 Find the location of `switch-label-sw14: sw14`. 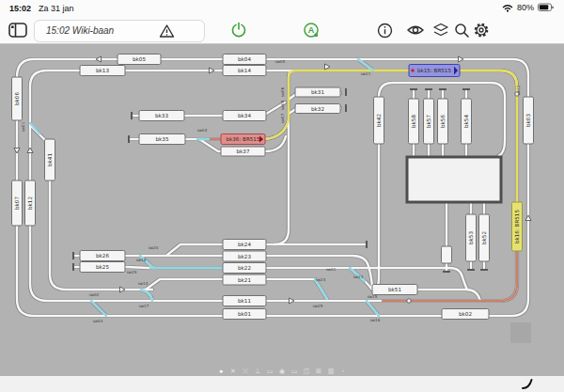

switch-label-sw14: sw14 is located at coordinates (143, 284).